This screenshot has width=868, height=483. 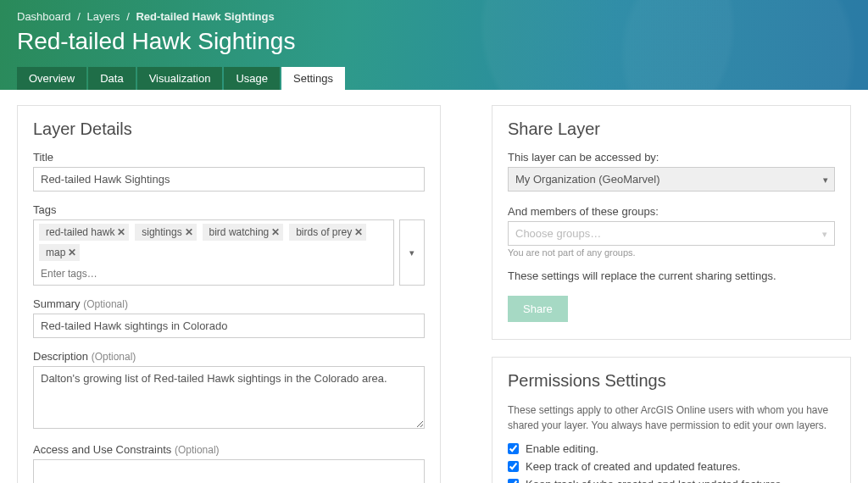 What do you see at coordinates (229, 180) in the screenshot?
I see `title-input` at bounding box center [229, 180].